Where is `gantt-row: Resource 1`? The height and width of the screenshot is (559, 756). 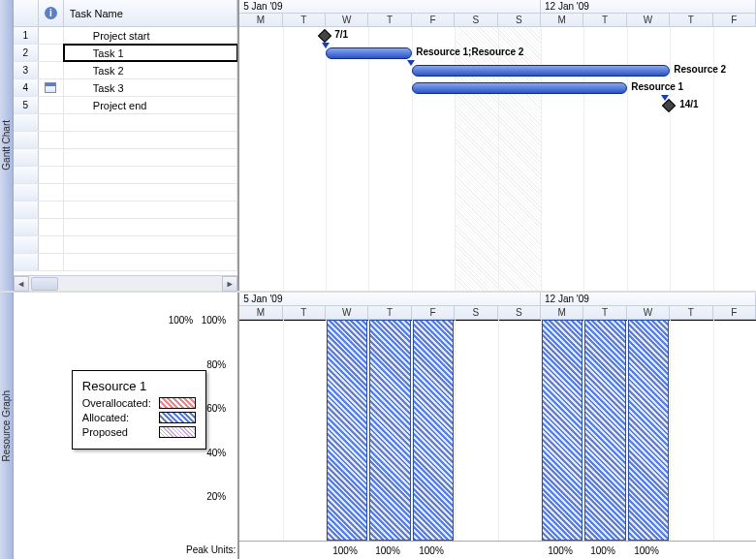
gantt-row: Resource 1 is located at coordinates (498, 88).